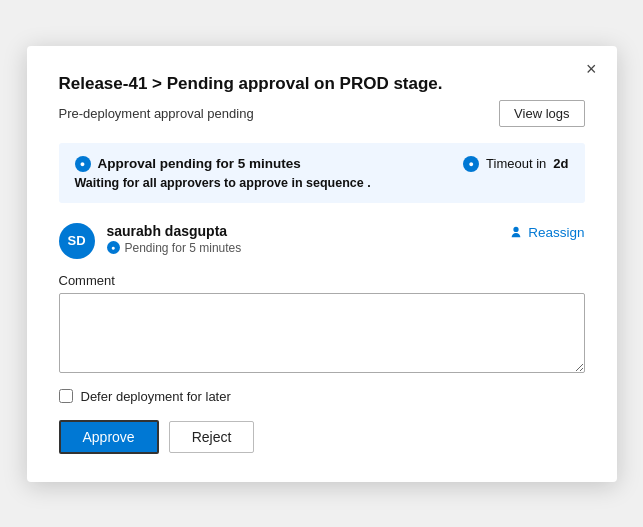 This screenshot has width=643, height=527. What do you see at coordinates (189, 183) in the screenshot?
I see `banner-desc-prefix: Waiting for all approvers to approve in` at bounding box center [189, 183].